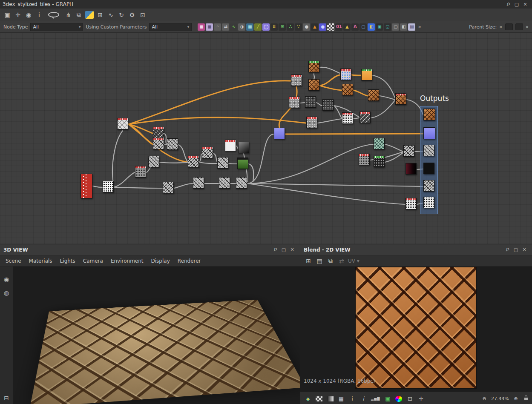  What do you see at coordinates (411, 27) in the screenshot?
I see `card-icon: ▤` at bounding box center [411, 27].